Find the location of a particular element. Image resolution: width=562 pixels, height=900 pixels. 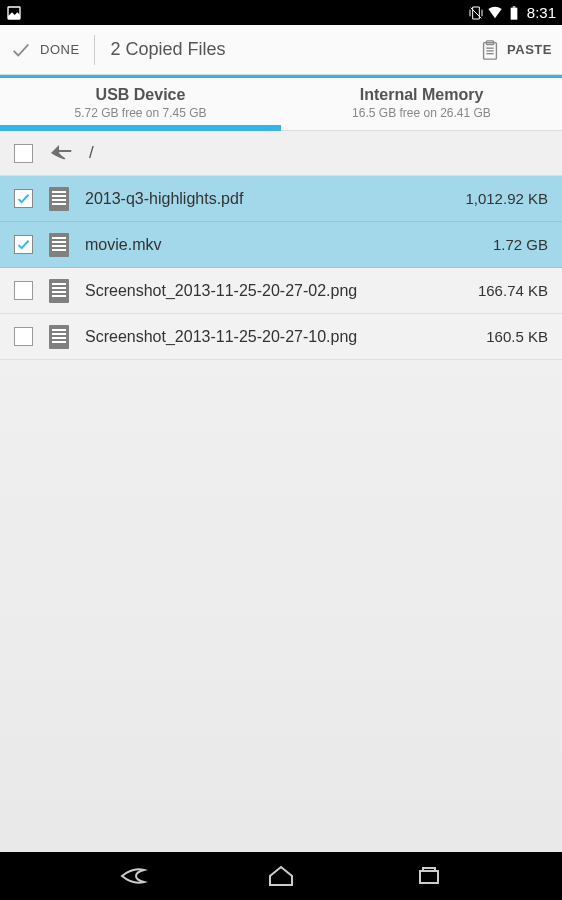

tab-title: Internal Memory is located at coordinates (422, 95).